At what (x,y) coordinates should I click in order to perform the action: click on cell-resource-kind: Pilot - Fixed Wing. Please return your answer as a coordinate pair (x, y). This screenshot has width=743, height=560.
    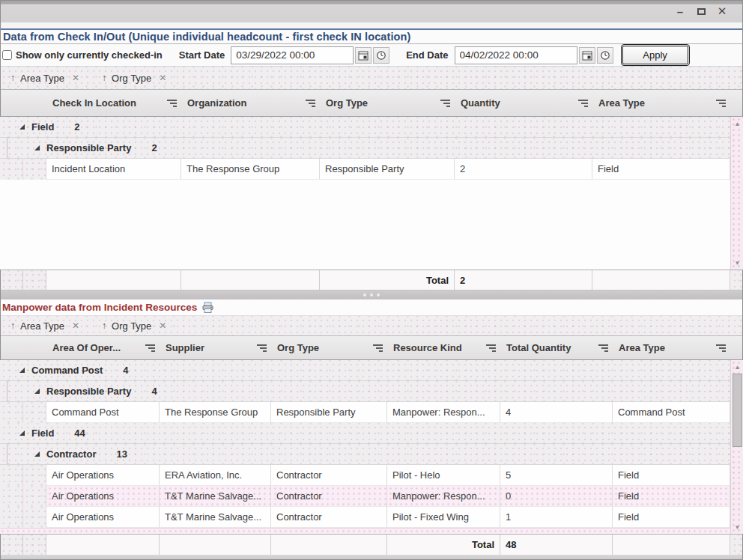
    Looking at the image, I should click on (443, 517).